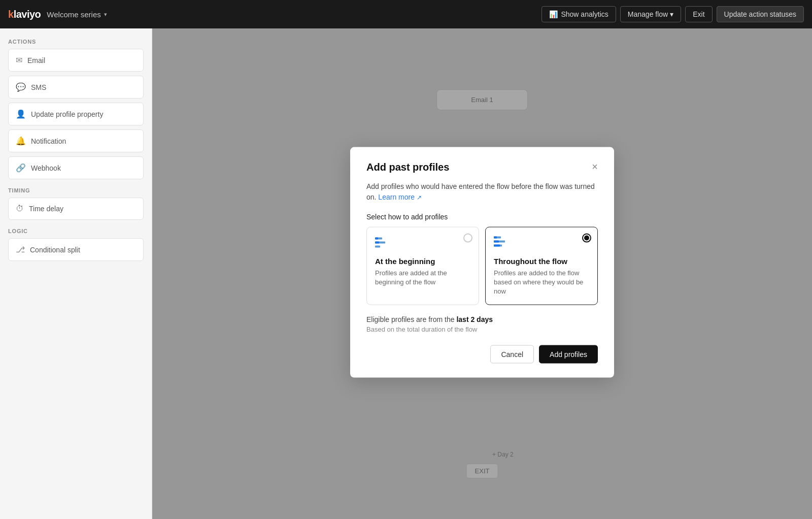 The width and height of the screenshot is (812, 519). I want to click on eligible-duration: last 2 days, so click(475, 319).